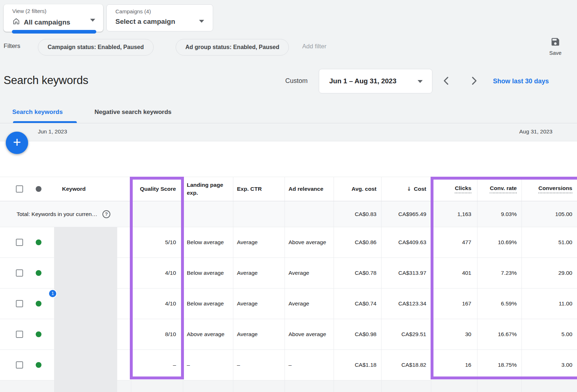 This screenshot has width=577, height=392. I want to click on header-keyword: Keyword, so click(92, 189).